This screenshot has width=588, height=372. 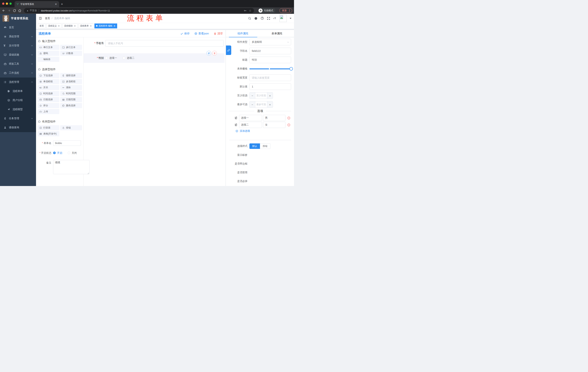 I want to click on status-on-radio, so click(x=54, y=153).